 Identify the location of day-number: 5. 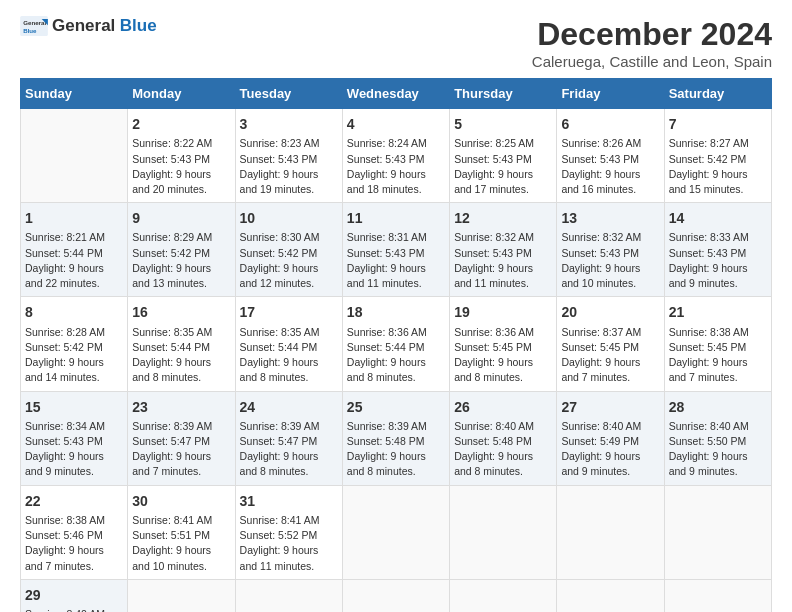
(503, 124).